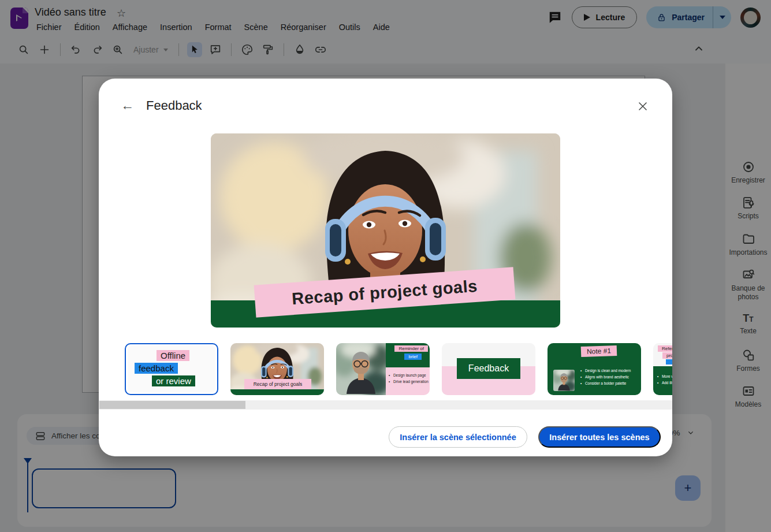  Describe the element at coordinates (458, 437) in the screenshot. I see `insert-selected-scene-button: Insérer la scène sélectionnée` at that location.